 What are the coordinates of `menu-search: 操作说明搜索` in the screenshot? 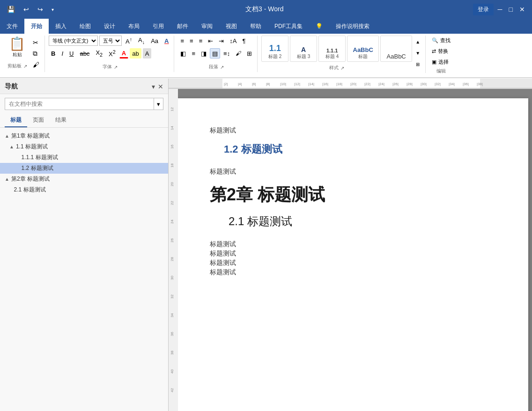 It's located at (353, 26).